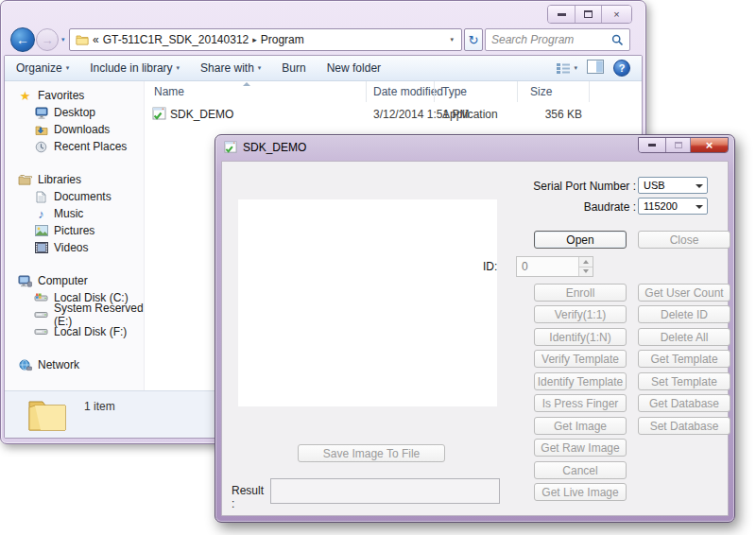  Describe the element at coordinates (408, 92) in the screenshot. I see `column-header-date-modified: Date modified` at that location.